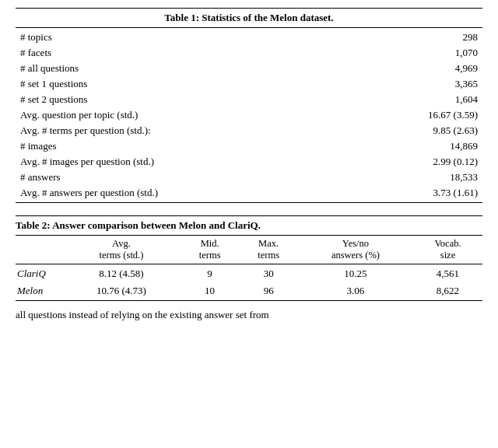  I want to click on table2-mid: 10, so click(210, 292).